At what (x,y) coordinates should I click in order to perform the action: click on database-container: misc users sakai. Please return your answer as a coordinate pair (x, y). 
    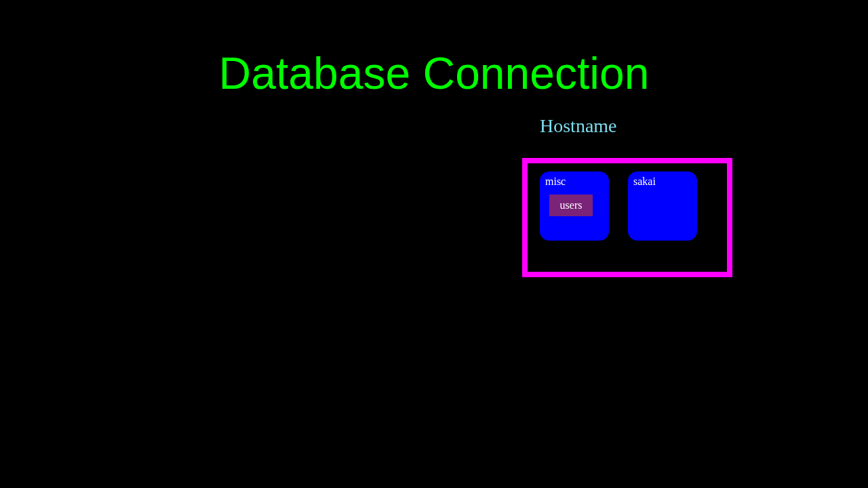
    Looking at the image, I should click on (627, 206).